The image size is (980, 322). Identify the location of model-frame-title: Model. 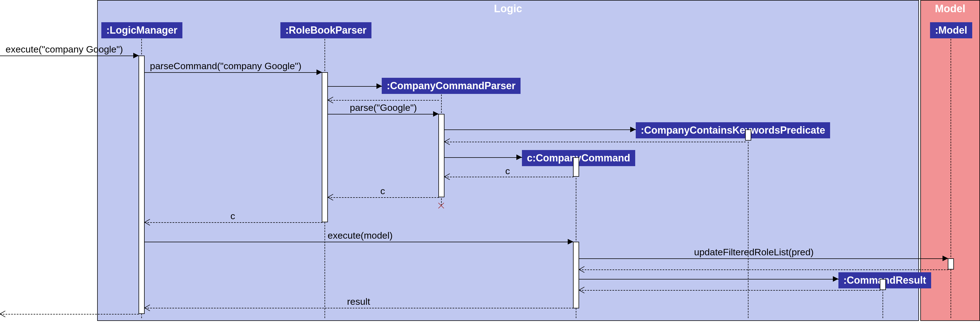
(950, 9).